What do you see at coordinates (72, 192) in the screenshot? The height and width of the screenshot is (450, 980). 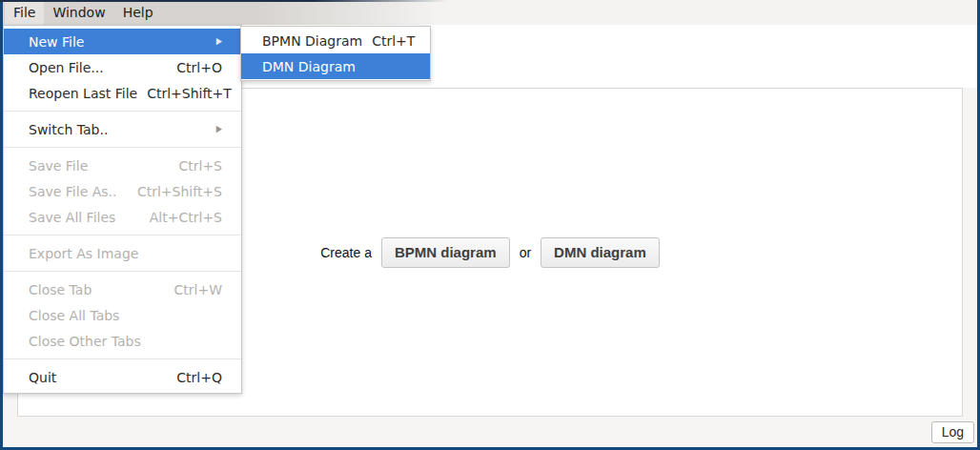 I see `menu-item-label: Save File As..` at bounding box center [72, 192].